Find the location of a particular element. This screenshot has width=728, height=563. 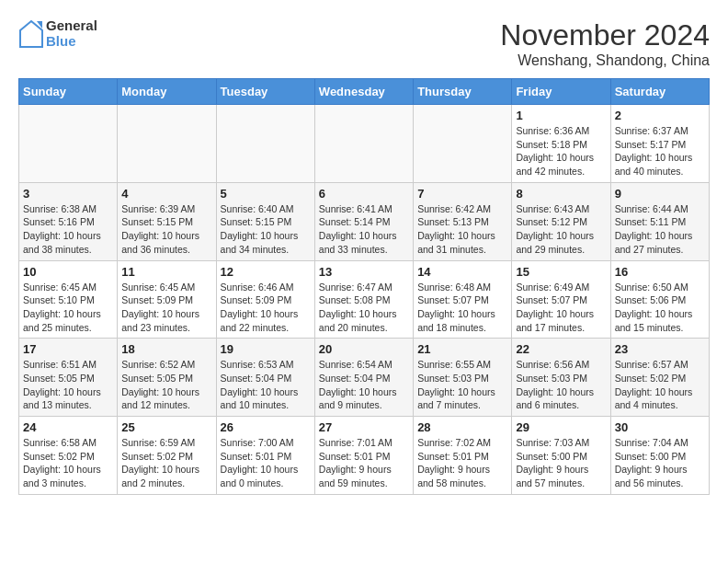

calendar-week-row: 1Sunrise: 6:36 AM Sunset: 5:18 PM Daylig… is located at coordinates (364, 144).